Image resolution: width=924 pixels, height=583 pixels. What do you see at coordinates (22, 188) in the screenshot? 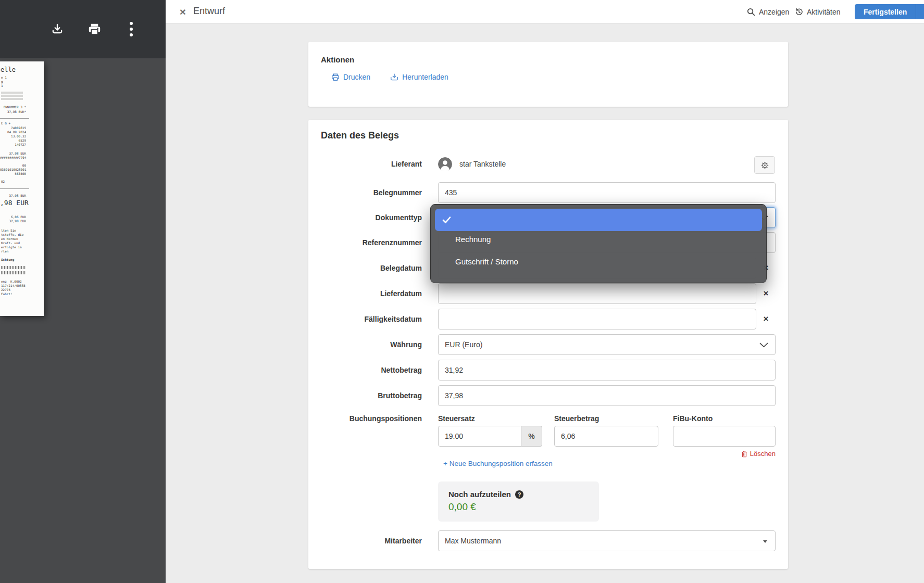
I see `receipt-preview-thumbnail: ellee 1g1ENNUMMER 3 *37,98 EUR*E G +7400…` at bounding box center [22, 188].